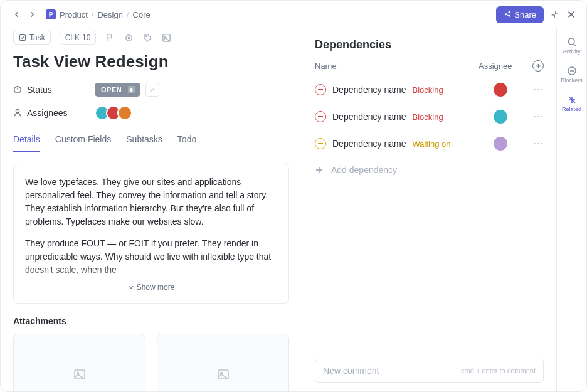  I want to click on tab-details: Details, so click(26, 140).